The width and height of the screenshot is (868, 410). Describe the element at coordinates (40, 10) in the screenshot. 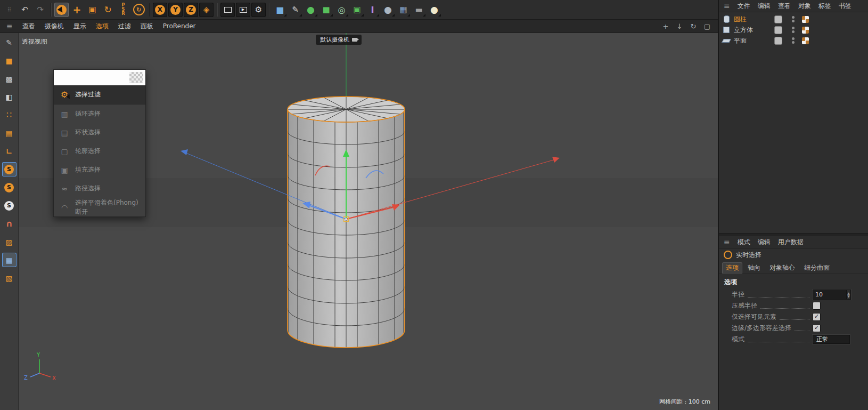

I see `redo-button: ↷` at that location.